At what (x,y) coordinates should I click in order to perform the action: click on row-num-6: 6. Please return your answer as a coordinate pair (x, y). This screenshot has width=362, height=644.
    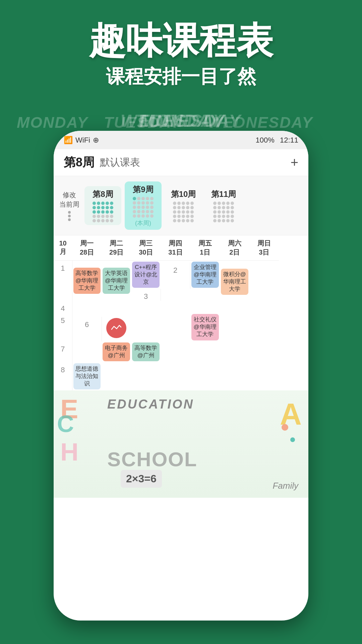
    Looking at the image, I should click on (87, 329).